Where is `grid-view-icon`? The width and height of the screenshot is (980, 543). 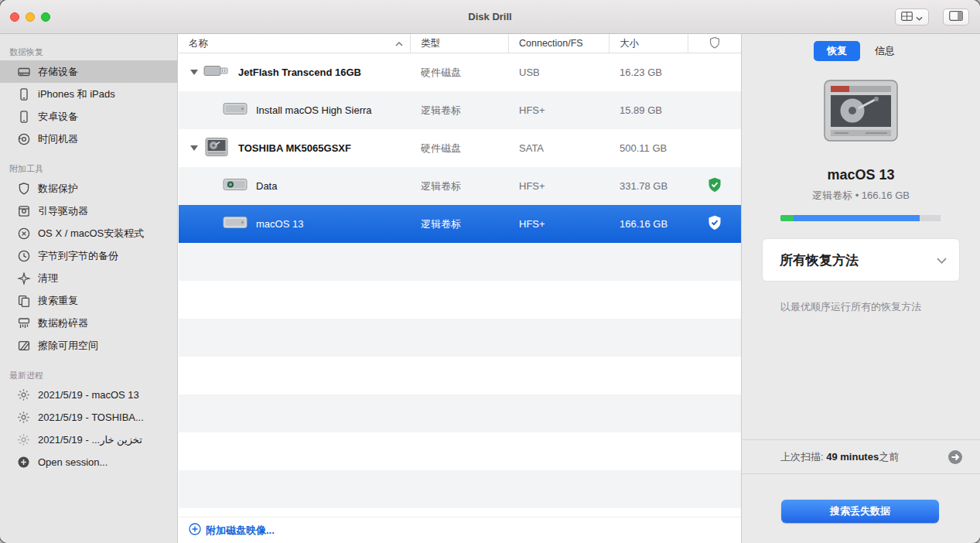 grid-view-icon is located at coordinates (907, 17).